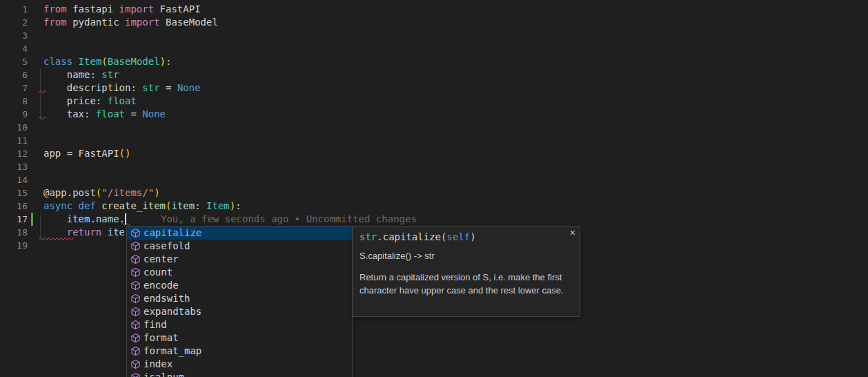  Describe the element at coordinates (434, 10) in the screenshot. I see `code-line: 1from fastapi import FastAPI` at that location.